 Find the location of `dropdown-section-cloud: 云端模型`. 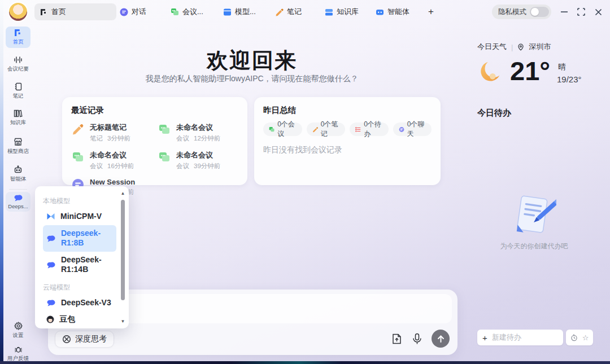

dropdown-section-cloud: 云端模型 is located at coordinates (80, 288).